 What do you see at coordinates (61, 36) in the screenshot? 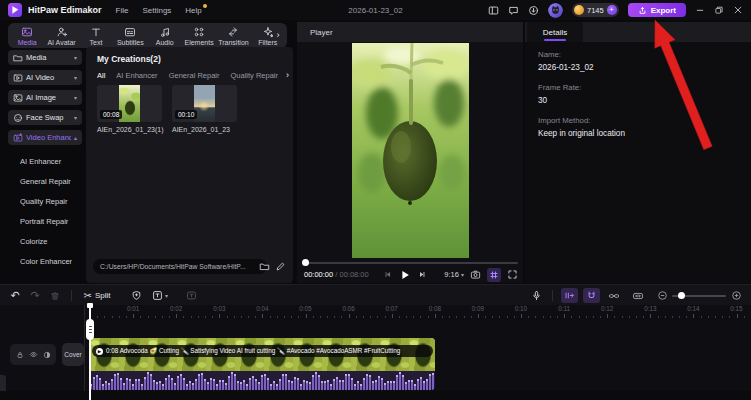
I see `tab-ai-avatar: AI Avatar` at bounding box center [61, 36].